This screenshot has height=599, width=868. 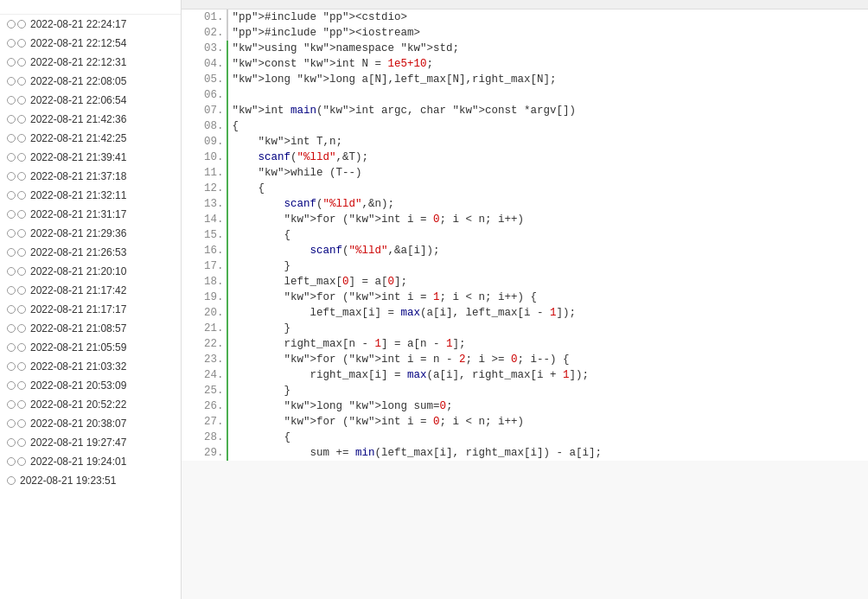 What do you see at coordinates (548, 64) in the screenshot?
I see `code-line-content: "kw">const "kw">int N = 1e5+10;` at bounding box center [548, 64].